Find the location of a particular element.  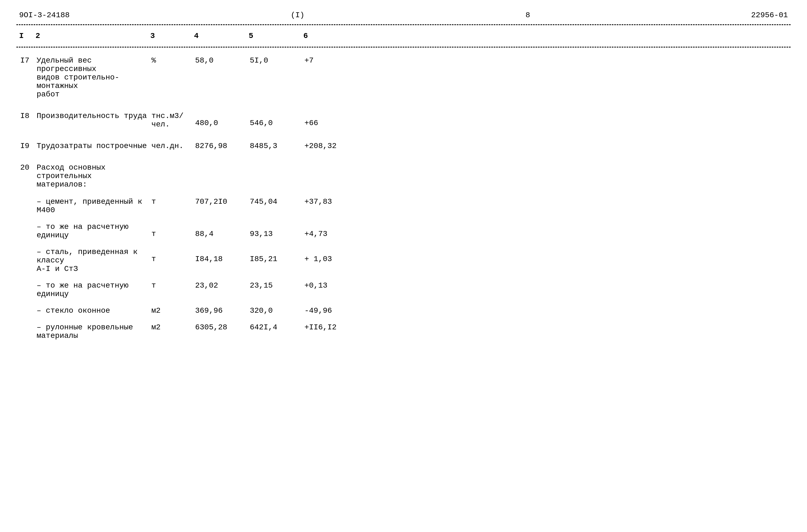

table-row: I9 Трудозатраты построечные чел.дн. 8276… is located at coordinates (403, 146).